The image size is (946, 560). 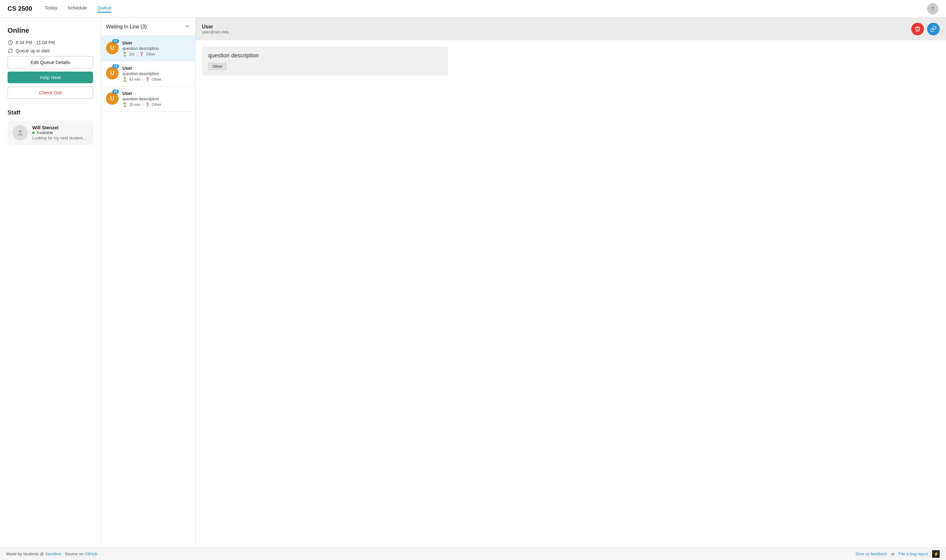 What do you see at coordinates (156, 94) in the screenshot?
I see `queue-item-3-name: User` at bounding box center [156, 94].